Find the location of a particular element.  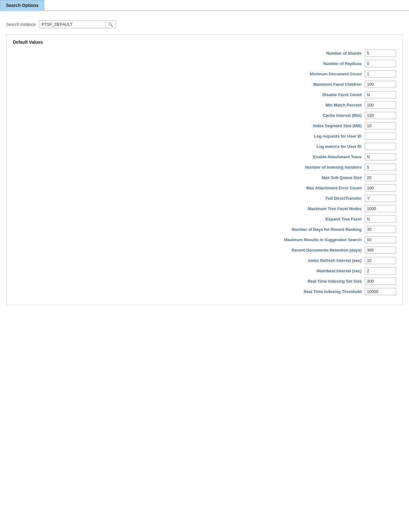

search-instance-label: Search Instance is located at coordinates (21, 24).